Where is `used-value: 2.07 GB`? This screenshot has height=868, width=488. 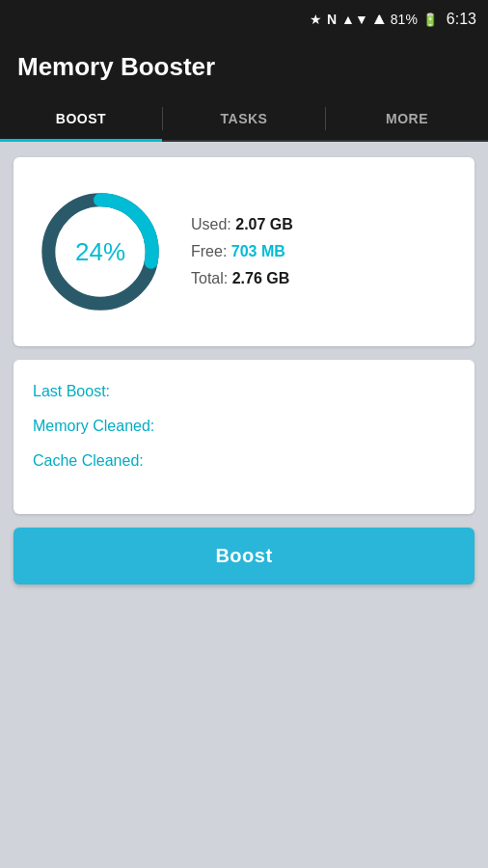
used-value: 2.07 GB is located at coordinates (264, 224).